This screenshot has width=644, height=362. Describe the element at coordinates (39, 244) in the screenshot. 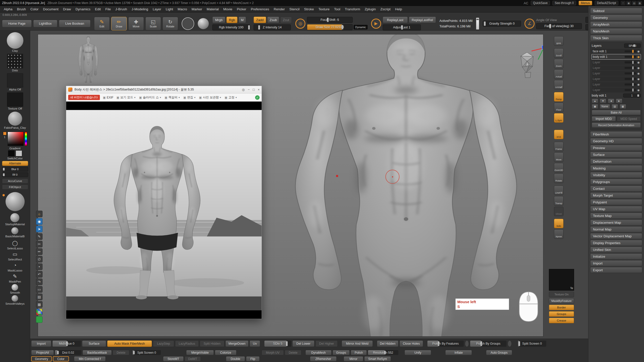

I see `scissors-icon: ✂` at that location.